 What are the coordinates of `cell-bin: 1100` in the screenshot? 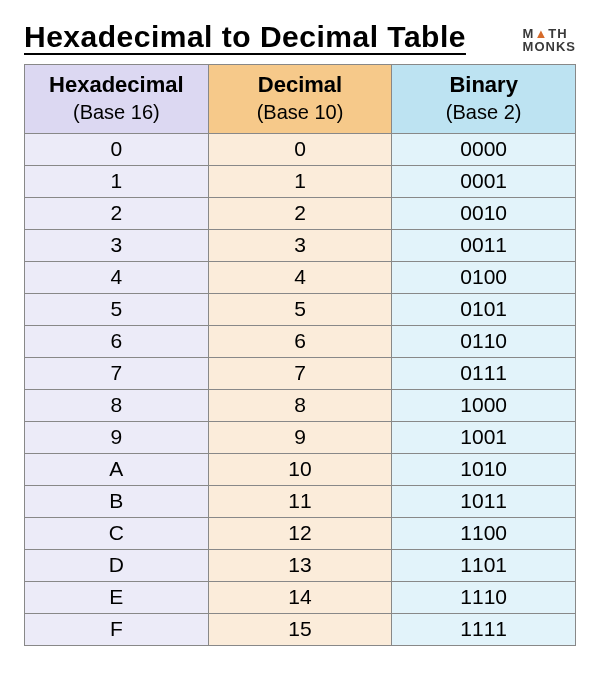 It's located at (484, 533).